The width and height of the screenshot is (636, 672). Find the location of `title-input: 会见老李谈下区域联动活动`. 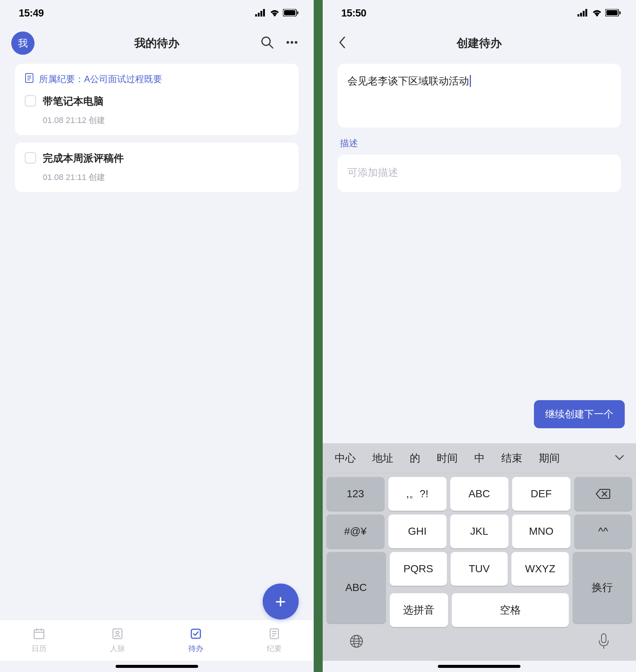

title-input: 会见老李谈下区域联动活动 is located at coordinates (480, 96).